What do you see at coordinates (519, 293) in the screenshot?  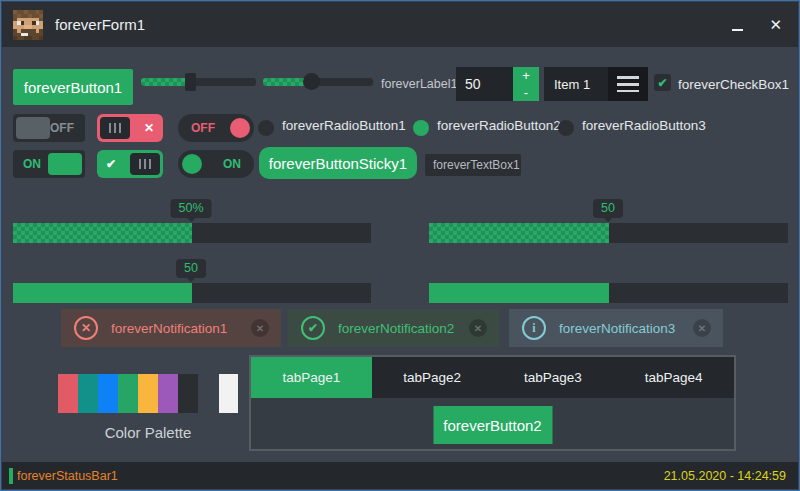 I see `progress-bar-4-fill` at bounding box center [519, 293].